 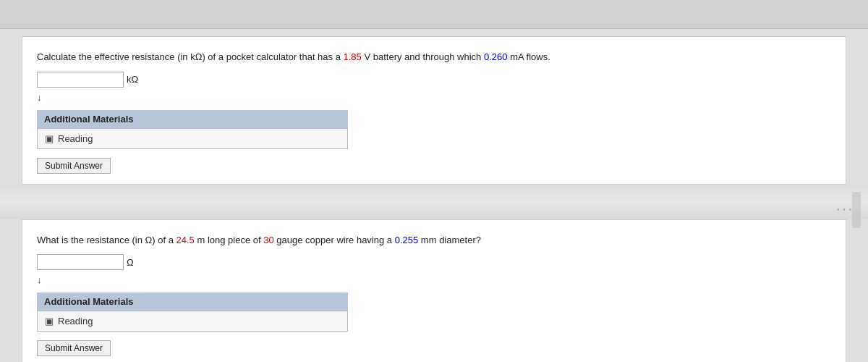 What do you see at coordinates (353, 56) in the screenshot?
I see `q1-highlight1-value: 1.85` at bounding box center [353, 56].